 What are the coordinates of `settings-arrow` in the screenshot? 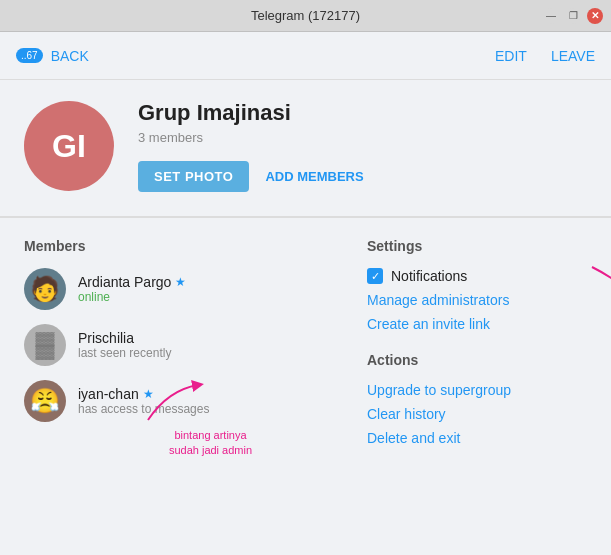 It's located at (596, 280).